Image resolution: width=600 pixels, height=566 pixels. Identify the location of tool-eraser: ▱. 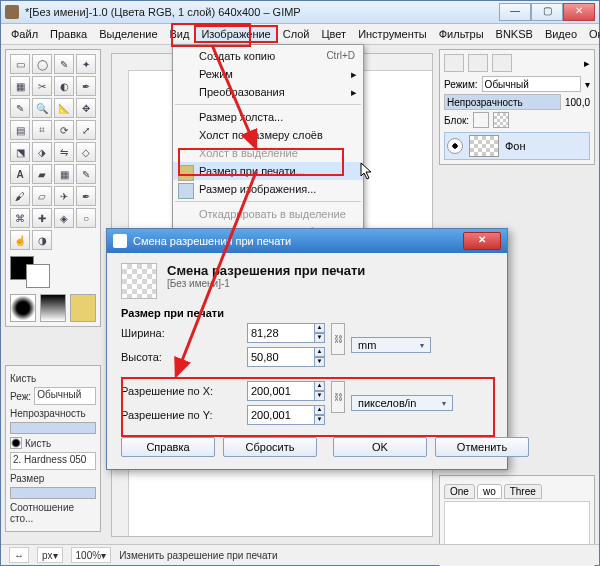
(42, 196).